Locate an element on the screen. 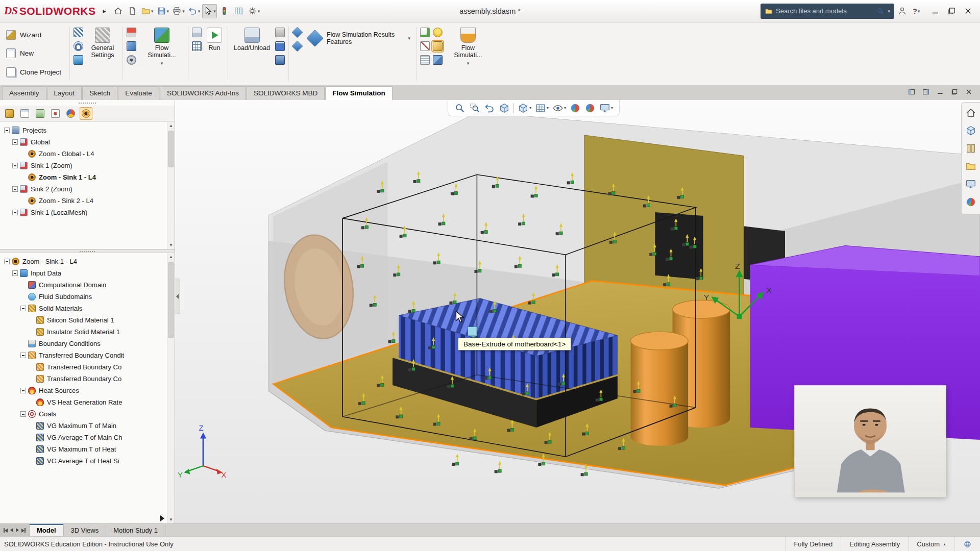  general-settings-button: General Settings is located at coordinates (103, 43).